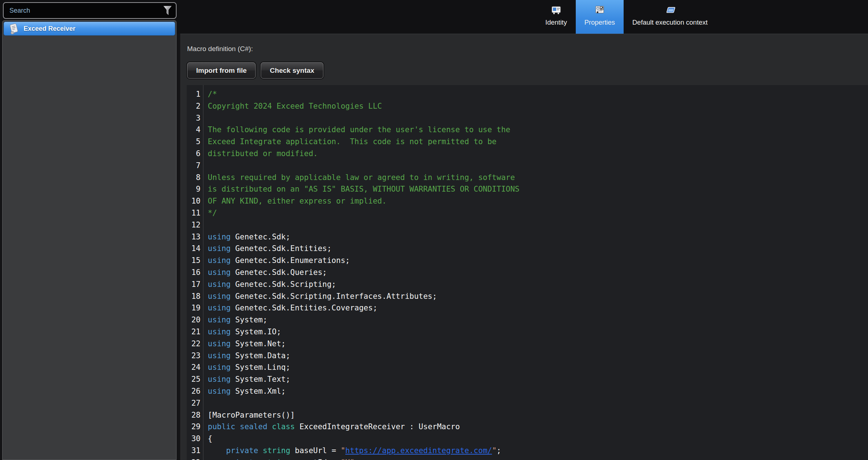 This screenshot has height=460, width=868. I want to click on code-line: 31 private string baseUrl = "https://app…, so click(527, 451).